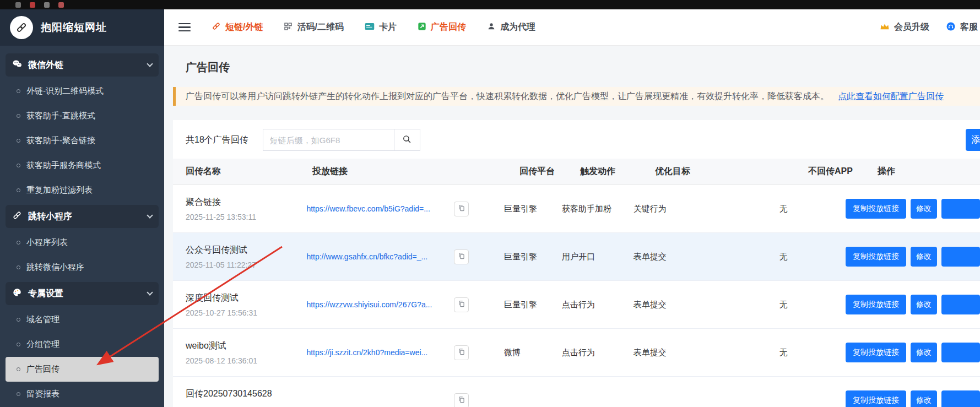 This screenshot has width=980, height=407. I want to click on toolbar: 共18个广告回传 添加广告回传, so click(576, 139).